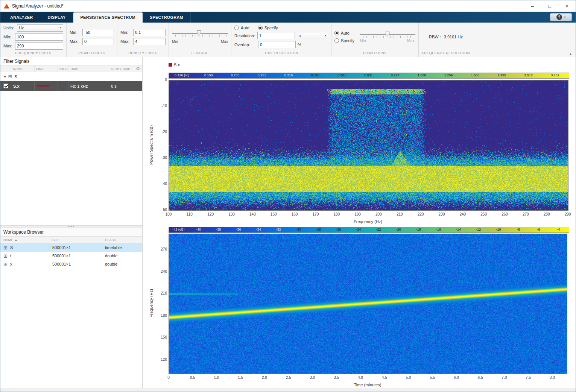  What do you see at coordinates (71, 256) in the screenshot?
I see `workspace-row: ⊞t500001×1double` at bounding box center [71, 256].